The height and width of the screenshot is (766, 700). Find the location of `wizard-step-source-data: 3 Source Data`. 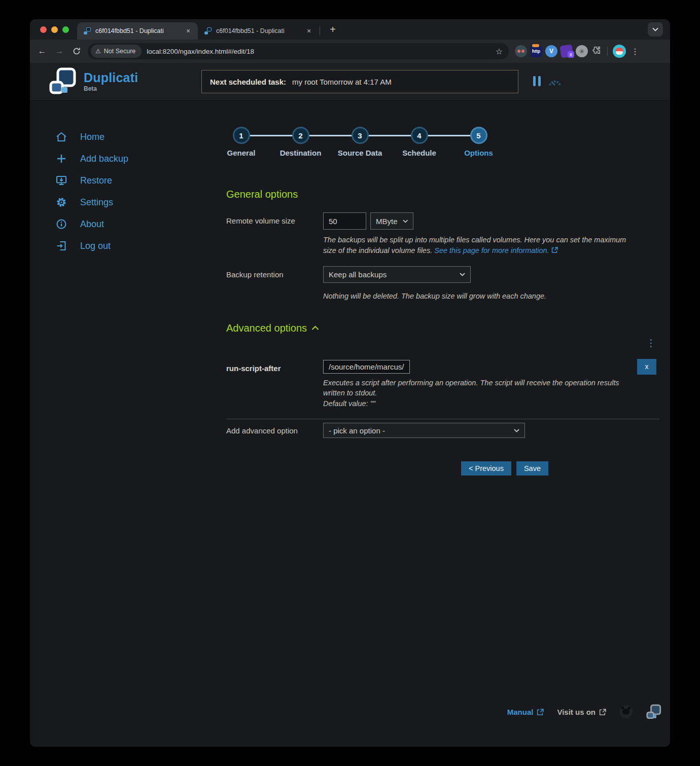

wizard-step-source-data: 3 Source Data is located at coordinates (360, 142).